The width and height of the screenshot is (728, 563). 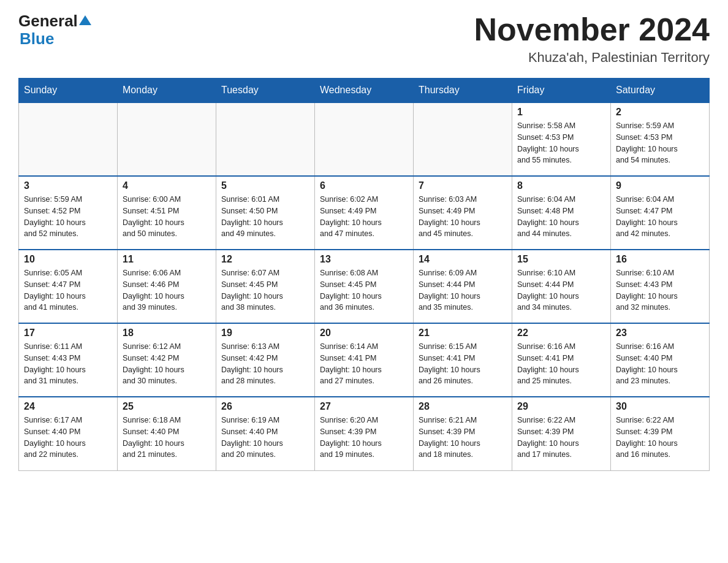 What do you see at coordinates (561, 291) in the screenshot?
I see `day-info: Sunrise: 6:10 AMSunset: 4:44 PMDaylight:…` at bounding box center [561, 291].